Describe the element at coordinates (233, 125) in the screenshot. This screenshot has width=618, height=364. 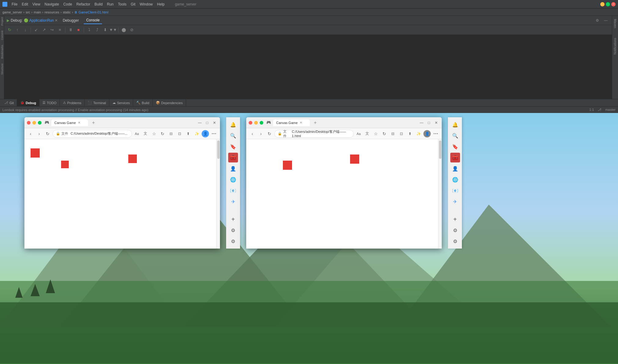
I see `sidebar-bell-icon: 🔔` at that location.